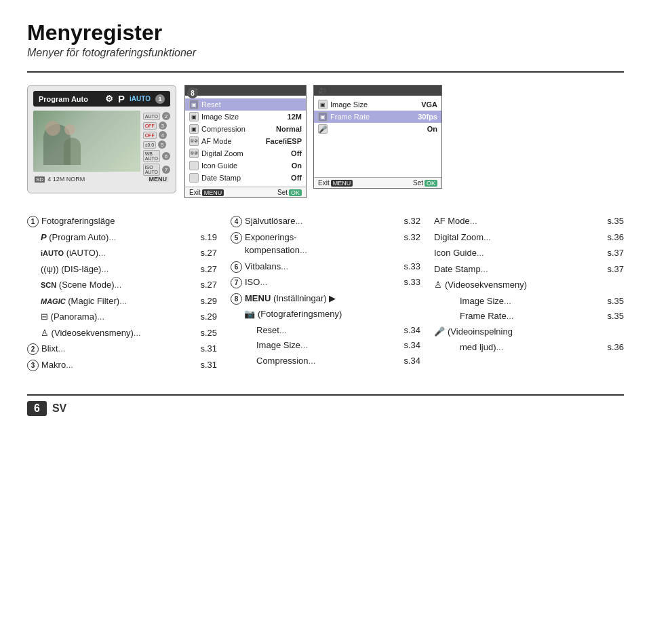 This screenshot has height=644, width=651. I want to click on afmode-value: Face/iESP, so click(283, 141).